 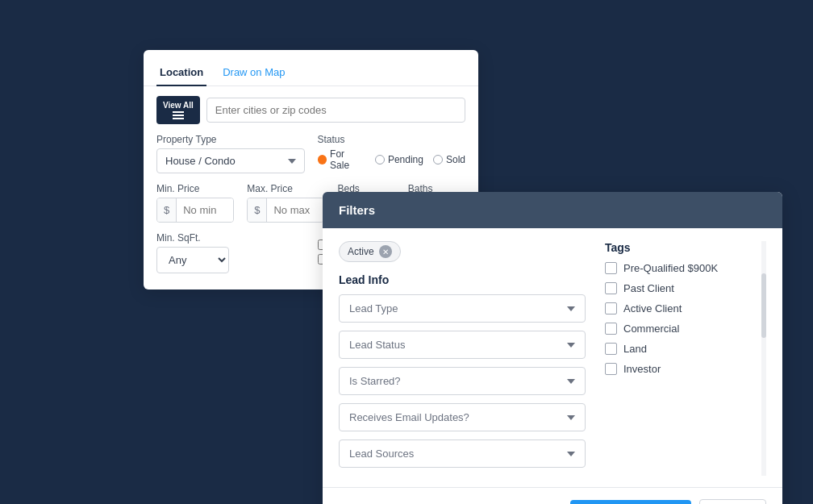 What do you see at coordinates (462, 345) in the screenshot?
I see `lead-status-dropdown: Lead Status` at bounding box center [462, 345].